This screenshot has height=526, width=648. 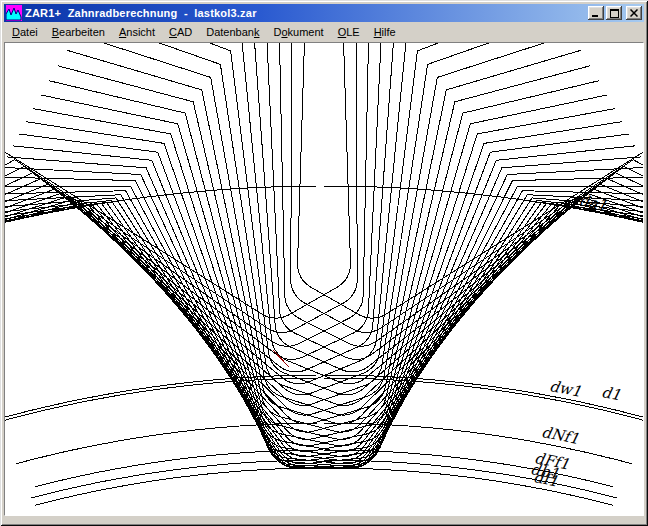 What do you see at coordinates (596, 13) in the screenshot?
I see `minimize-icon` at bounding box center [596, 13].